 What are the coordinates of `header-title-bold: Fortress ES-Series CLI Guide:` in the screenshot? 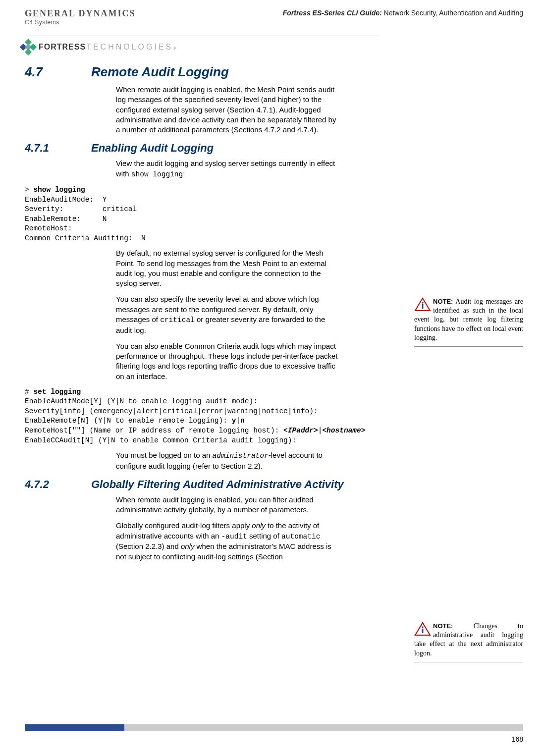 It's located at (332, 13).